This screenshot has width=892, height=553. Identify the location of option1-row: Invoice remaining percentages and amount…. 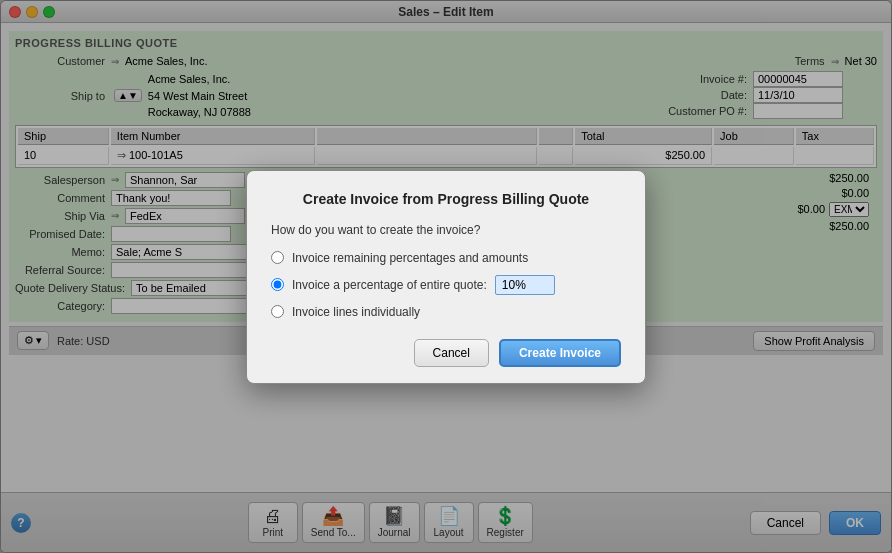
(446, 258).